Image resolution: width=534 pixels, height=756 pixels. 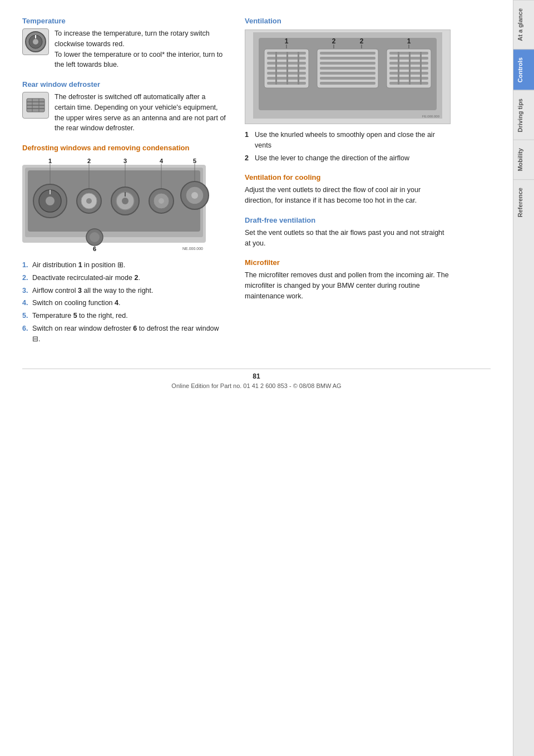 What do you see at coordinates (348, 263) in the screenshot?
I see `microfilter-heading: Microfilter` at bounding box center [348, 263].